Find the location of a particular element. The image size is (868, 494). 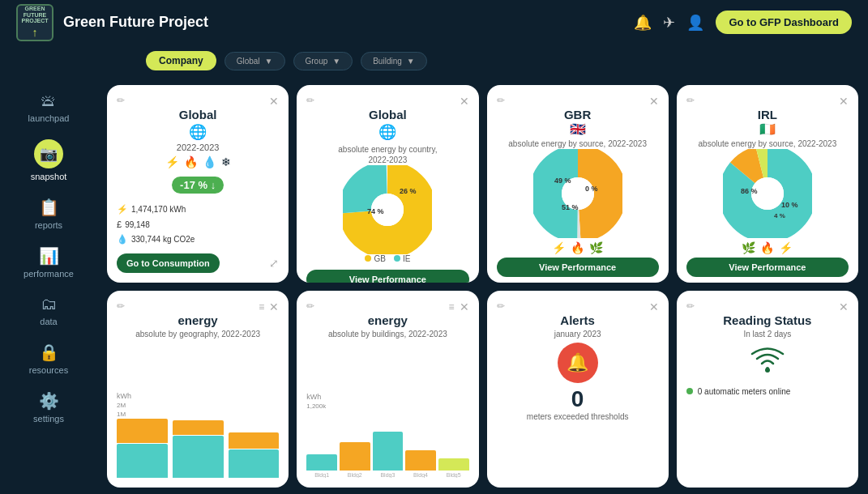

stat-kwh: ⚡ 1,474,170 kWh is located at coordinates (198, 209).